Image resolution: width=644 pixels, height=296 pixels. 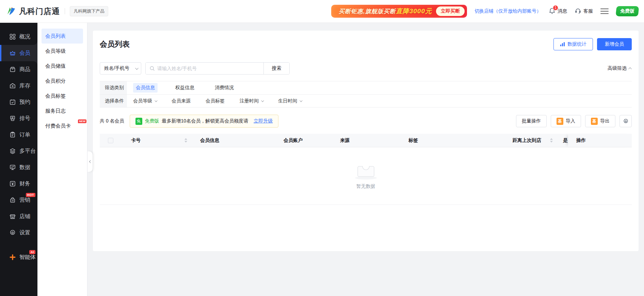 I want to click on sort-card-number, so click(x=186, y=140).